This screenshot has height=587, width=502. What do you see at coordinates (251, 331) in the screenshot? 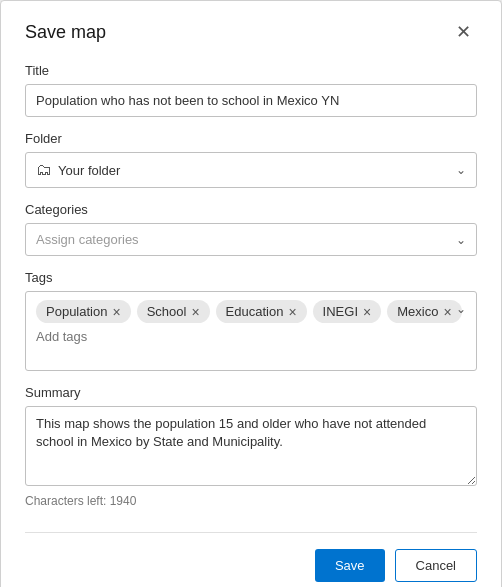
I see `tags-container: Population × School × Education × INEGI …` at bounding box center [251, 331].